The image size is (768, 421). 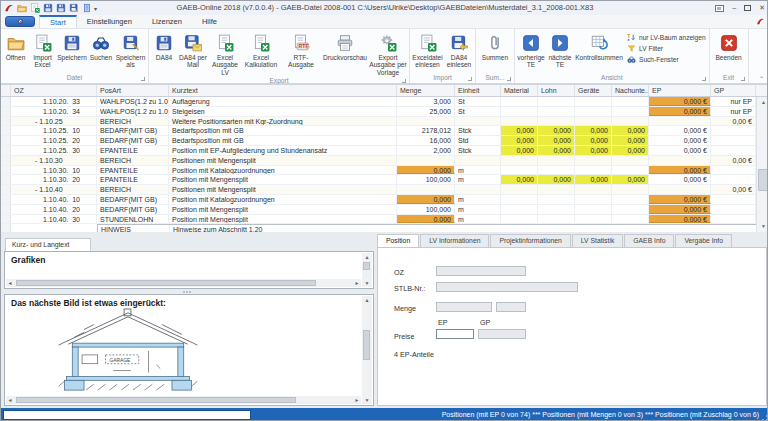 I want to click on column-header-gp: GP, so click(x=734, y=90).